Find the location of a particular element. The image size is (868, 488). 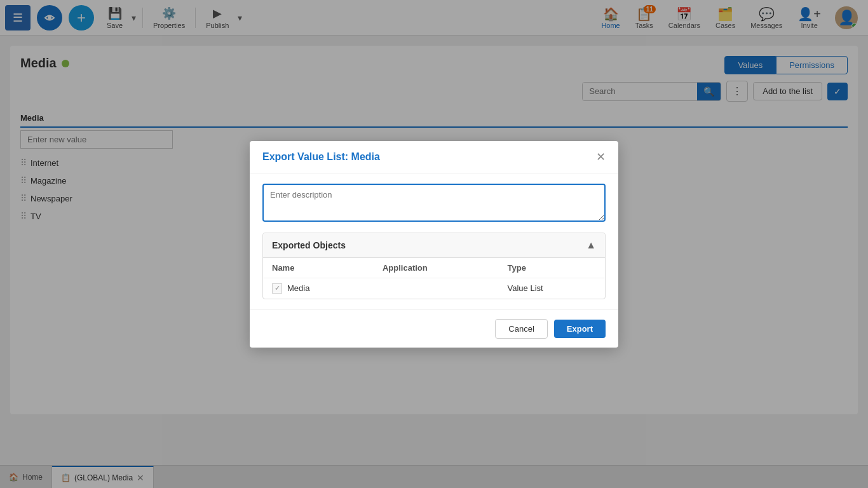

modal-footer: Cancel Export is located at coordinates (434, 329).